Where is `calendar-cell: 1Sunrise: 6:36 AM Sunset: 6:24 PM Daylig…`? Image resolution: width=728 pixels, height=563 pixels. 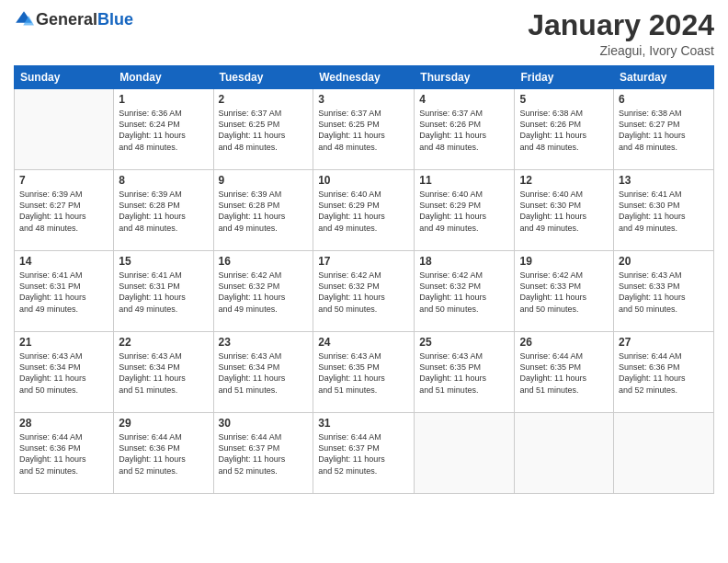 calendar-cell: 1Sunrise: 6:36 AM Sunset: 6:24 PM Daylig… is located at coordinates (164, 130).